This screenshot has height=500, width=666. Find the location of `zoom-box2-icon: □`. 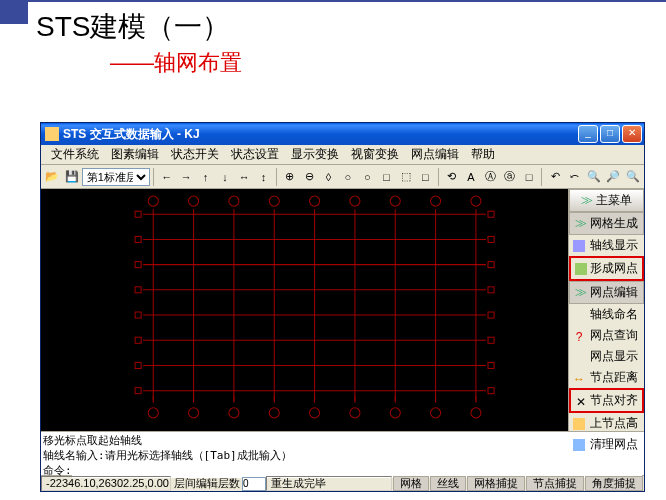

zoom-box2-icon: □ is located at coordinates (425, 177).